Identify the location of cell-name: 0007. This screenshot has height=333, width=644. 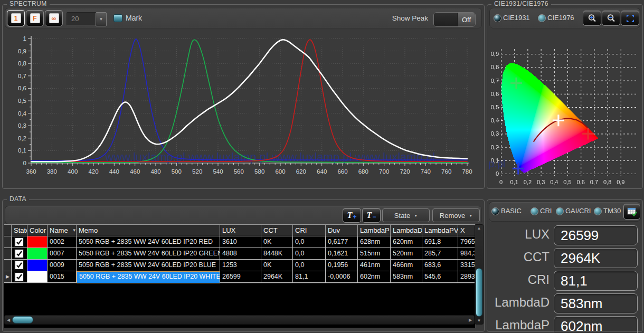
(62, 254).